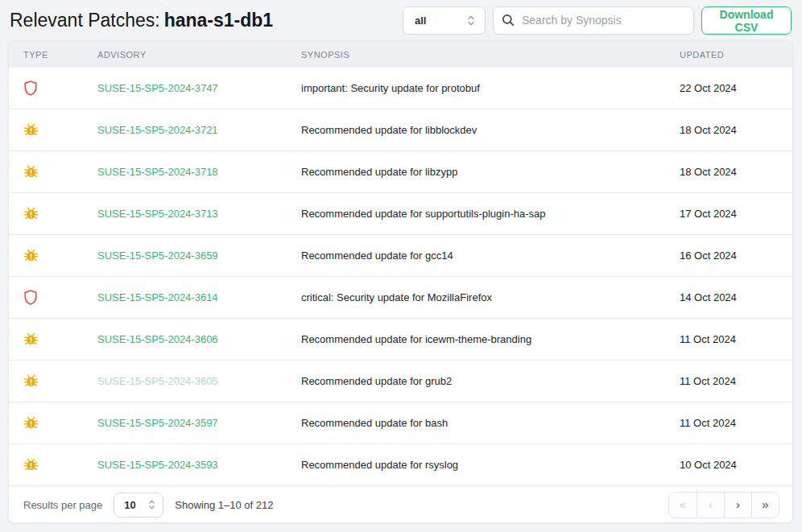 The width and height of the screenshot is (802, 532). Describe the element at coordinates (476, 130) in the screenshot. I see `synopsis-text: Recommended update for libblockdev` at that location.